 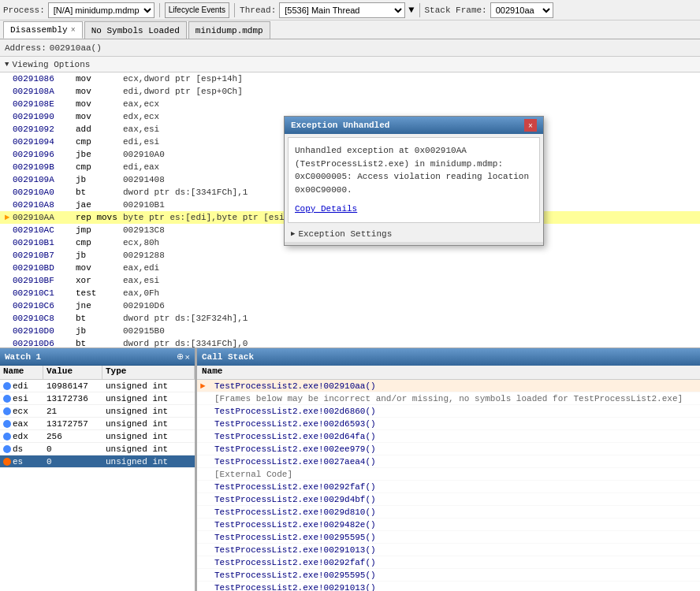 What do you see at coordinates (350, 293) in the screenshot?
I see `asm-line: 002910C1testeax,0Fh` at bounding box center [350, 293].